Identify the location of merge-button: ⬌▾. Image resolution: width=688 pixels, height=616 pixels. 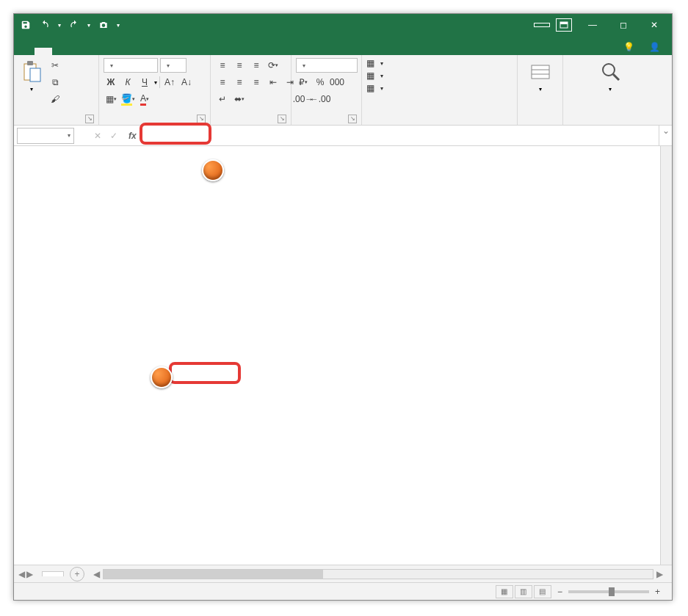
(239, 99).